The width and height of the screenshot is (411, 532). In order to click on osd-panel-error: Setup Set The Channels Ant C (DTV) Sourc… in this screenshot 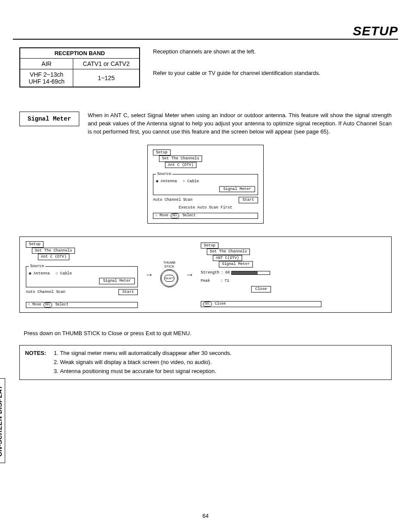, I will do `click(206, 184)`.